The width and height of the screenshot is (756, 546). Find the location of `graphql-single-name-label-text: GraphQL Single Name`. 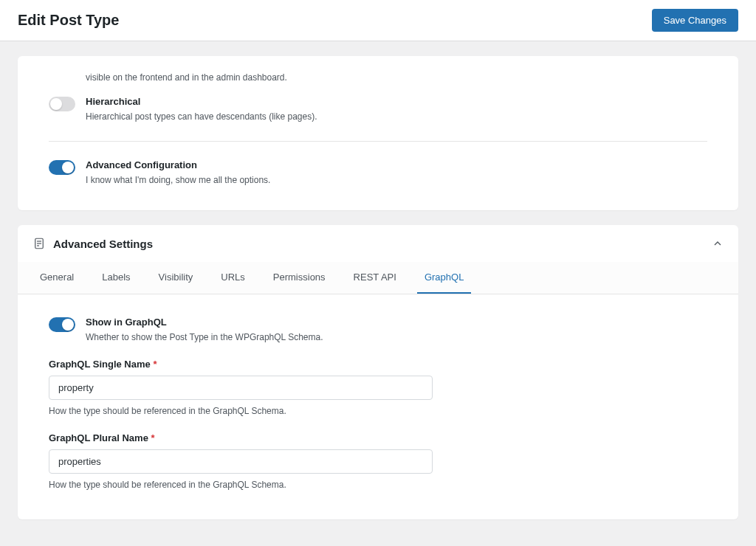

graphql-single-name-label-text: GraphQL Single Name is located at coordinates (100, 364).